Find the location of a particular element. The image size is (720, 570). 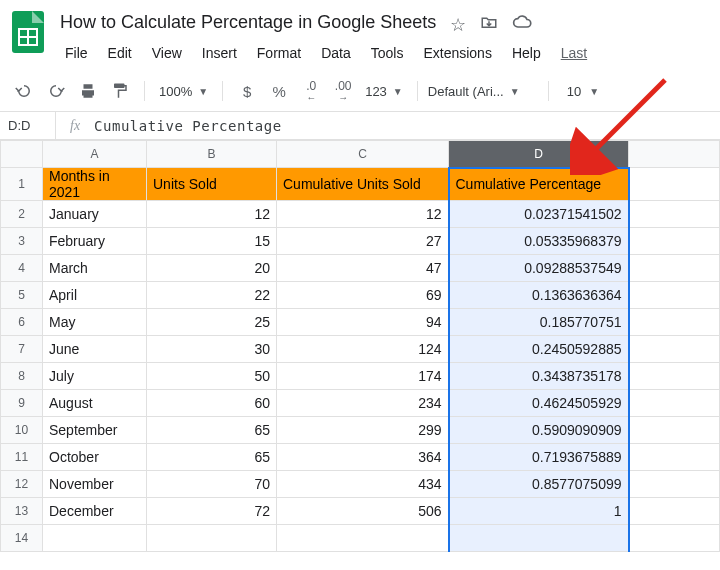

increase-decimal-button: .00→ is located at coordinates (343, 91).